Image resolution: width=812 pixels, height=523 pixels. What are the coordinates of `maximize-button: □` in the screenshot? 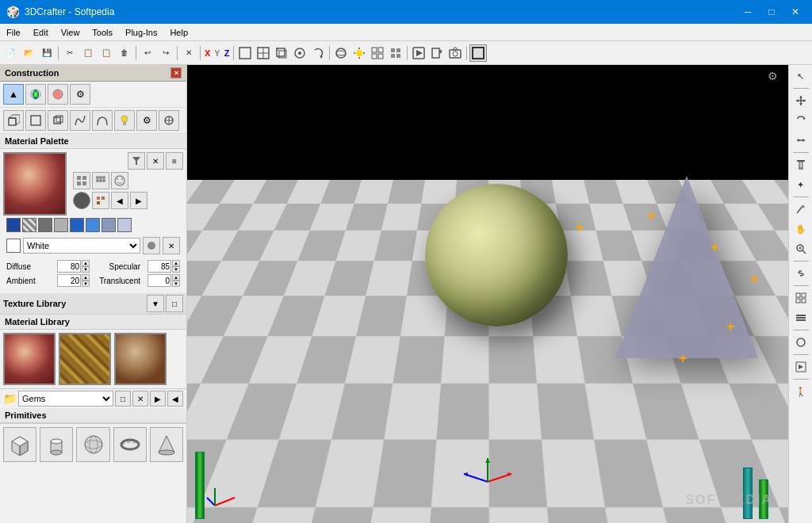 It's located at (772, 12).